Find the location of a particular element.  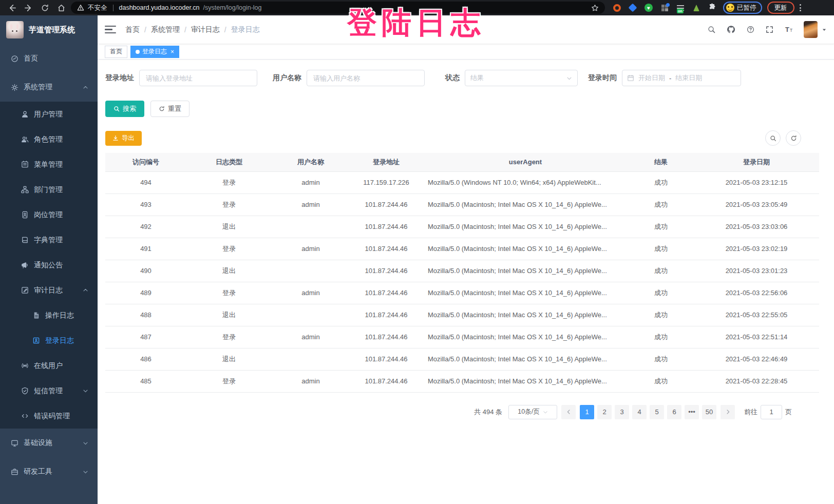

sidebar-item-label: 部门管理 is located at coordinates (48, 190).